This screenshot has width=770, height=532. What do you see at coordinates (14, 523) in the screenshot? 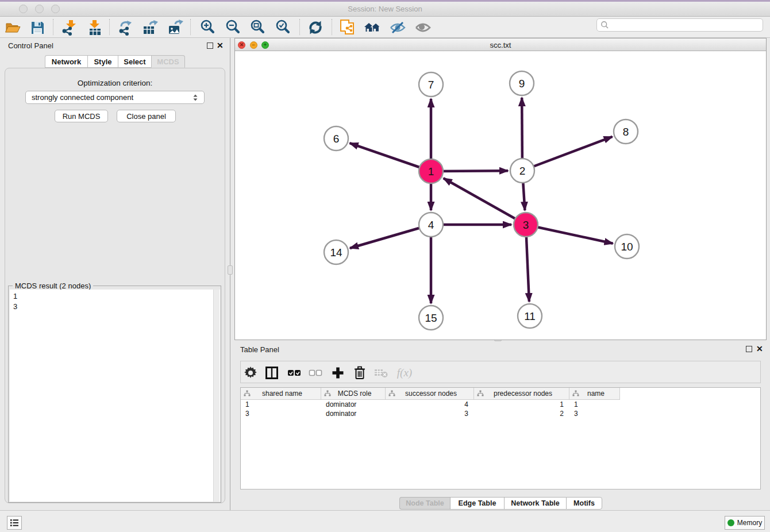
I see `show-panels-list-button` at bounding box center [14, 523].